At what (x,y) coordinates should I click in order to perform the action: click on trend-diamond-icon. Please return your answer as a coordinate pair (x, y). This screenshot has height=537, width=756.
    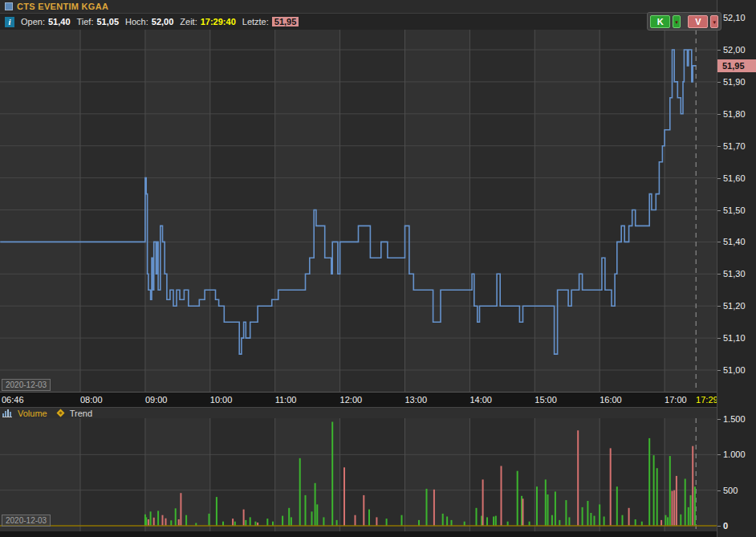
    Looking at the image, I should click on (60, 413).